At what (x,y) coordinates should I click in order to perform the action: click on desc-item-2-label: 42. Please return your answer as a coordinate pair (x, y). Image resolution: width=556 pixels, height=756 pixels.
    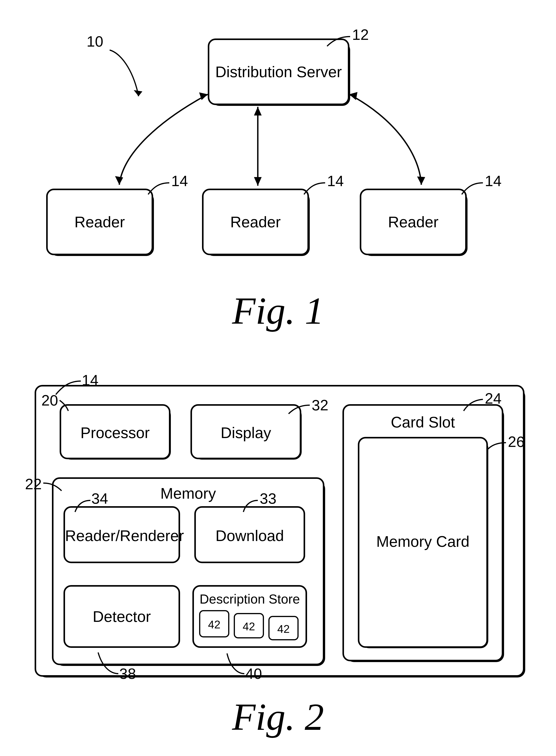
    Looking at the image, I should click on (283, 629).